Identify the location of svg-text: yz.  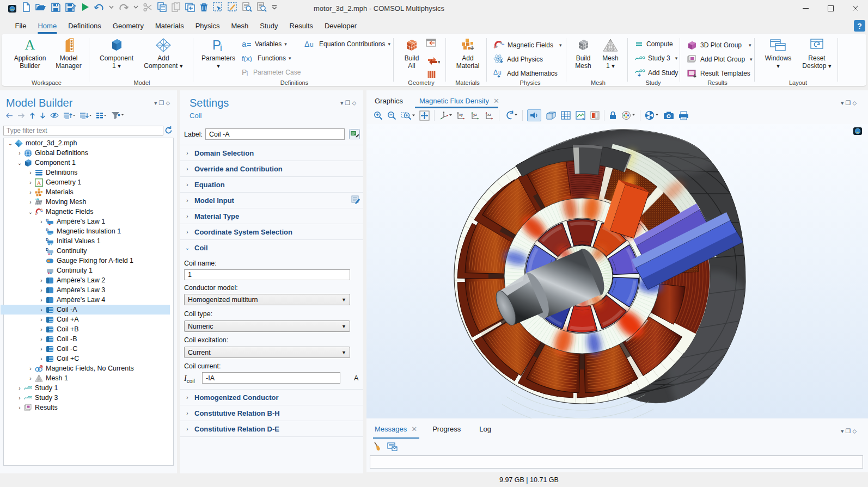
(475, 115).